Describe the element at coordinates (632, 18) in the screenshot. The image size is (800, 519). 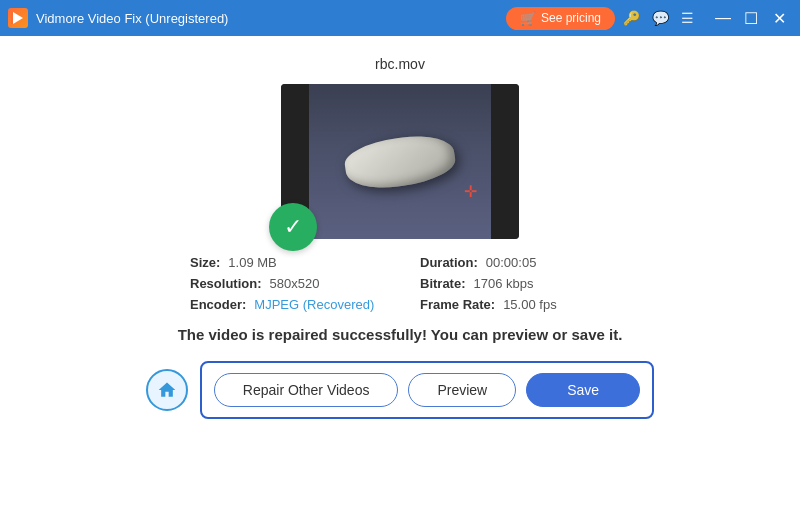
I see `key-button: 🔑` at that location.